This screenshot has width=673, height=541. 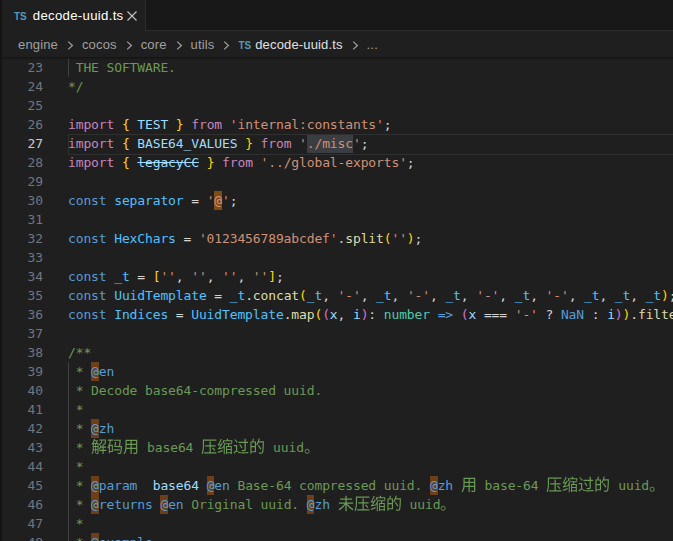 What do you see at coordinates (22, 258) in the screenshot?
I see `line-number: 33` at bounding box center [22, 258].